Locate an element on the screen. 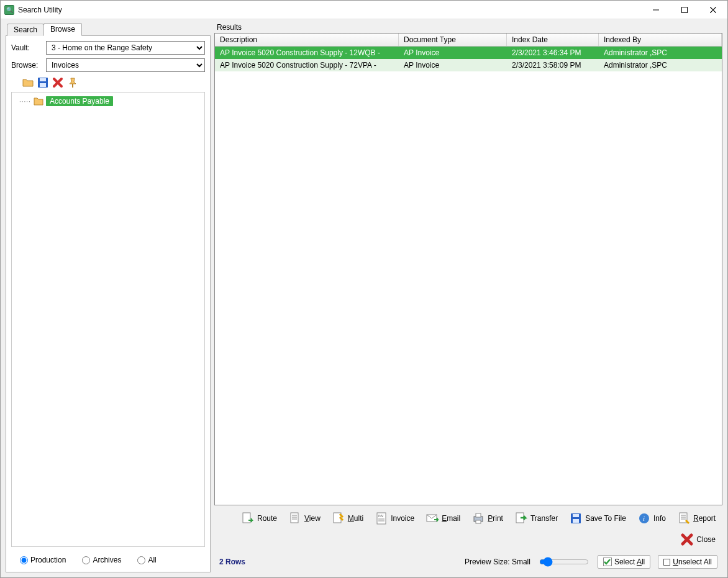 The height and width of the screenshot is (578, 728). scope-archives: Archives is located at coordinates (102, 560).